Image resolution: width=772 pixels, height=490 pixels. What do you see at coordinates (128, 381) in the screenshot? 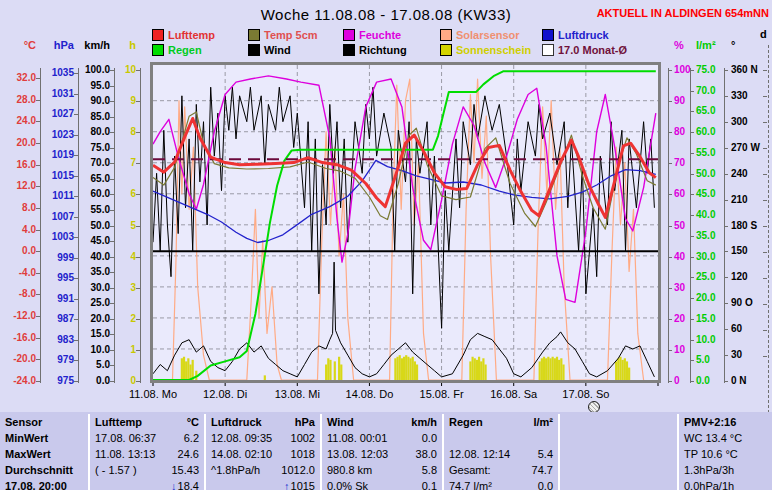
I see `axis-tick-label: 0` at bounding box center [128, 381].